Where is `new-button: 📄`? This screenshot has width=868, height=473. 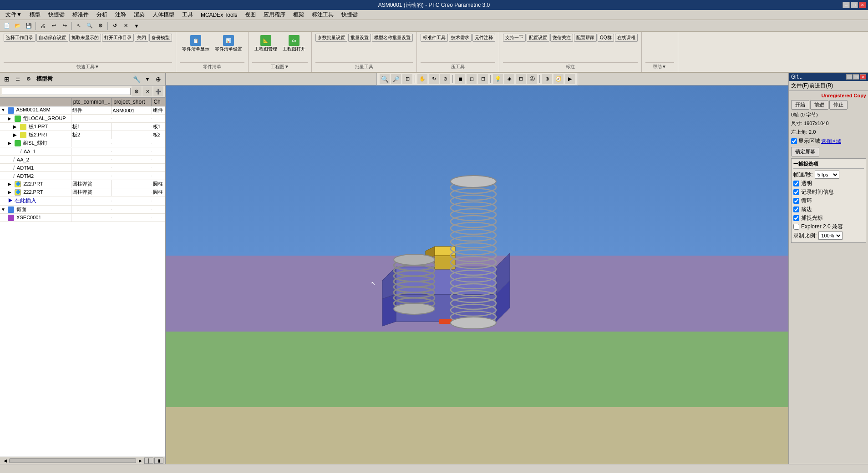
new-button: 📄 is located at coordinates (7, 26).